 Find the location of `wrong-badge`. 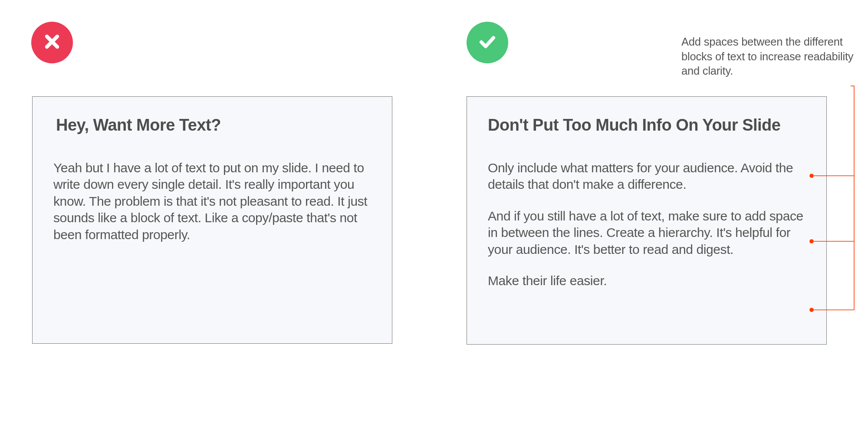

wrong-badge is located at coordinates (52, 43).